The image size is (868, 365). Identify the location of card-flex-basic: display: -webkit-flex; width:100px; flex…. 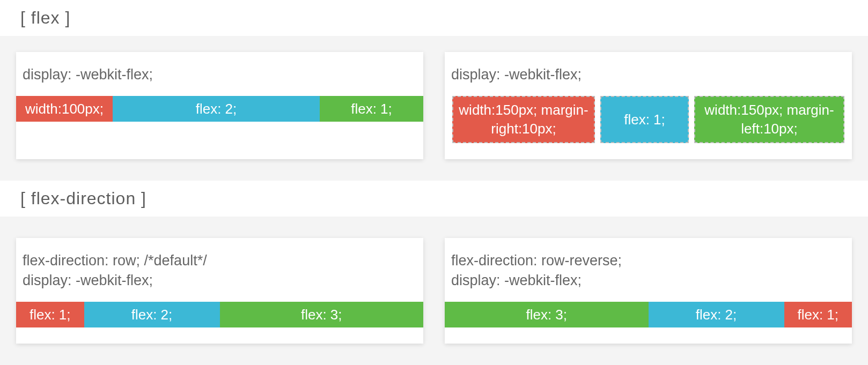
(220, 106).